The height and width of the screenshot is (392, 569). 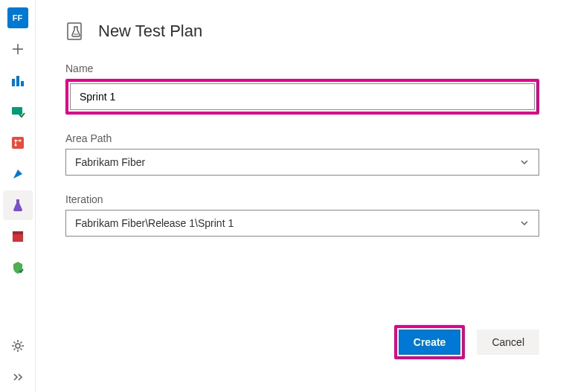 What do you see at coordinates (430, 342) in the screenshot?
I see `create-button: Create` at bounding box center [430, 342].